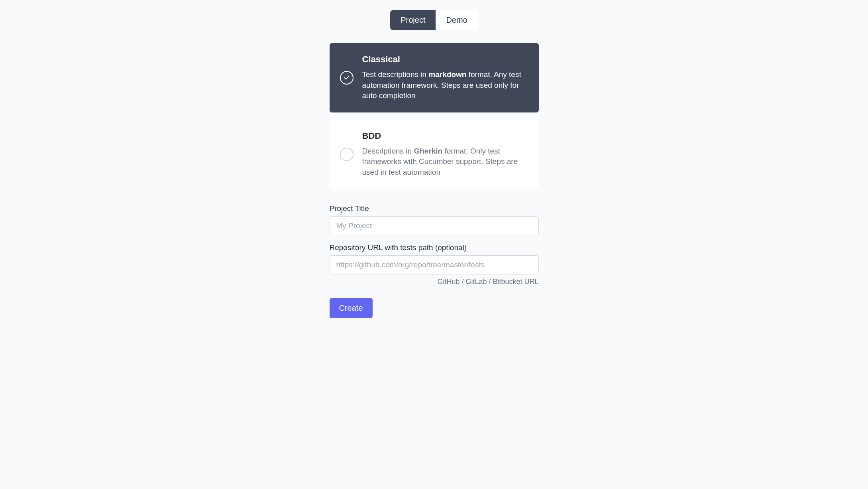 Image resolution: width=868 pixels, height=489 pixels. Describe the element at coordinates (434, 226) in the screenshot. I see `project-title-input` at that location.